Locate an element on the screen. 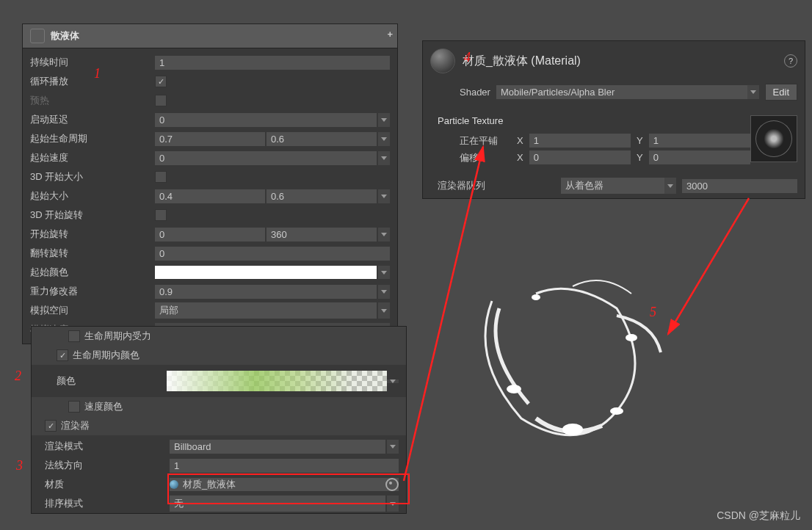 This screenshot has height=530, width=812. row-material: 材质 材质_散液体 is located at coordinates (219, 484).